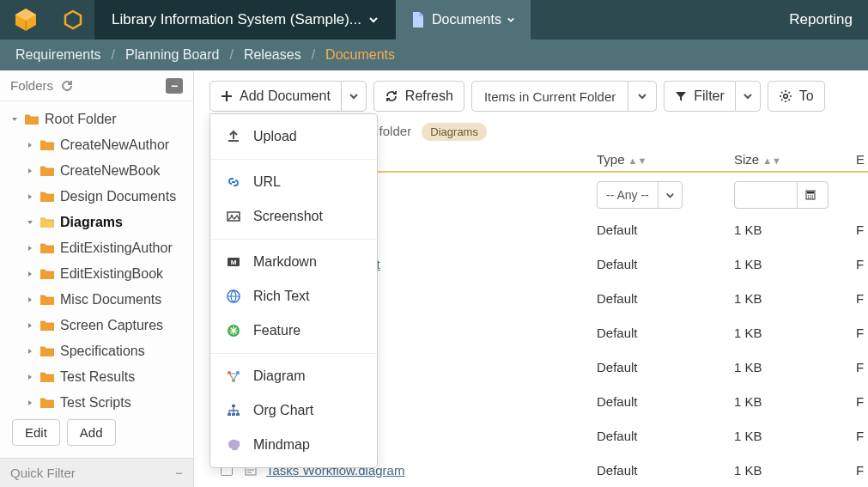 This screenshot has width=868, height=487. Describe the element at coordinates (117, 248) in the screenshot. I see `tree-folder-label: EditExistingAuthor` at that location.